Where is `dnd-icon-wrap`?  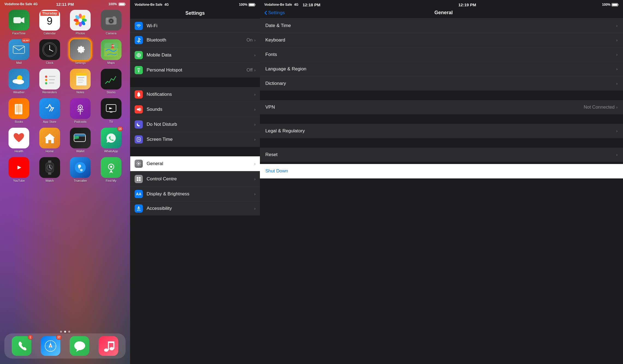 dnd-icon-wrap is located at coordinates (139, 124).